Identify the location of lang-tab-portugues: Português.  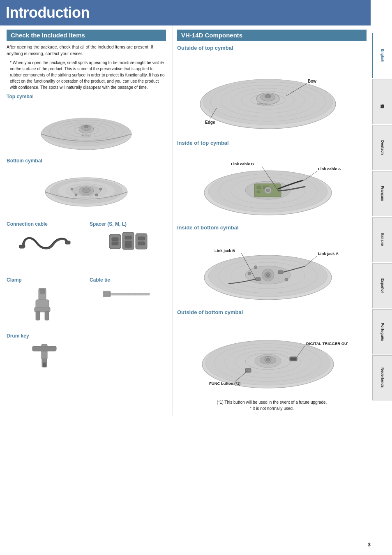
(382, 332).